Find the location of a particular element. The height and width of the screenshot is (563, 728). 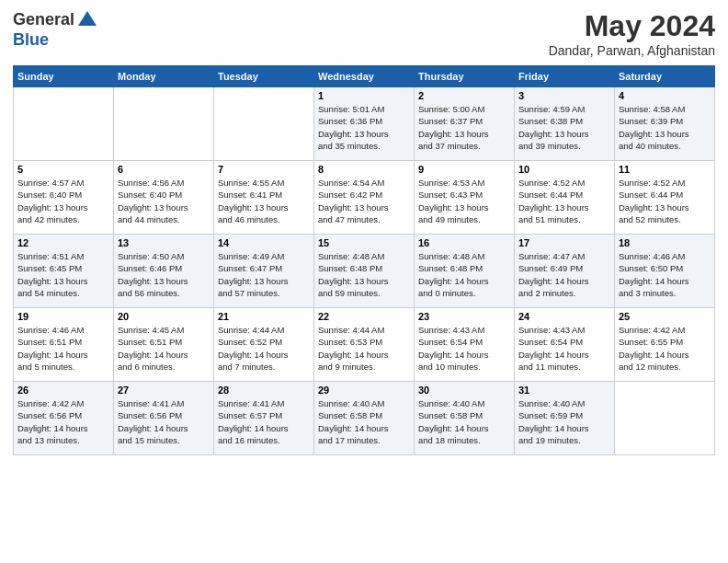

weekday-header-thursday: Thursday is located at coordinates (465, 77).